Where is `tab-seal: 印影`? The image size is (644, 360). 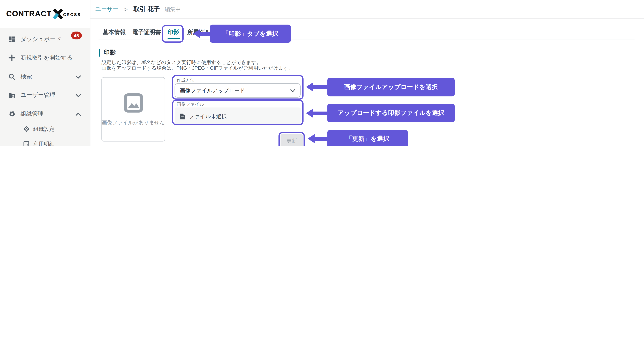
tab-seal: 印影 is located at coordinates (173, 34).